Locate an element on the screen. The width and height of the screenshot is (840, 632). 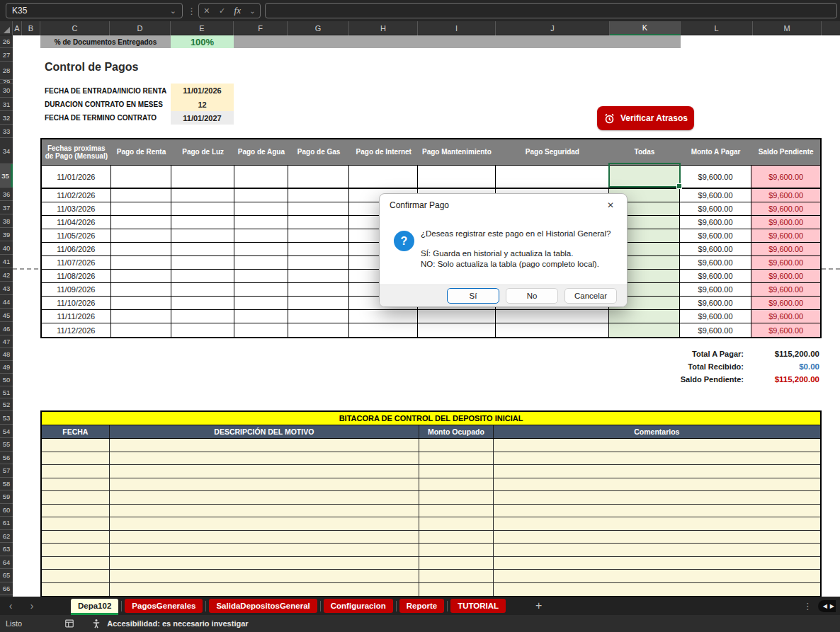
row-header-45: 45 is located at coordinates (6, 316).